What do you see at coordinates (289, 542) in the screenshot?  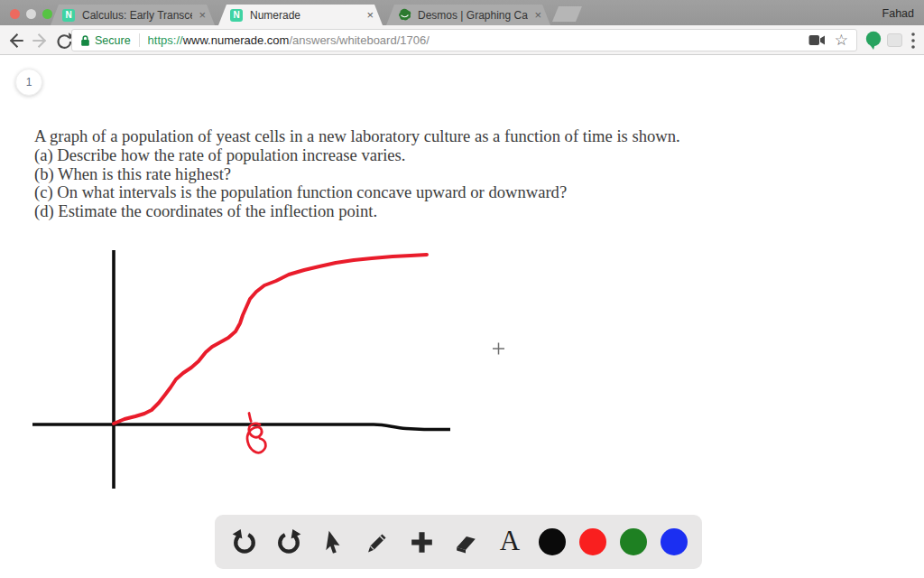 I see `redo-button` at bounding box center [289, 542].